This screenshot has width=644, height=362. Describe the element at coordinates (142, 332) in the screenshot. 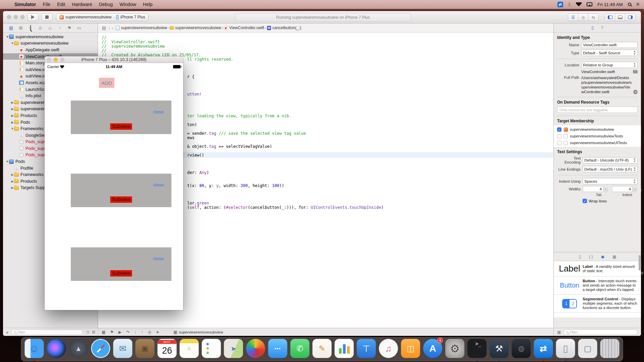

I see `step-out-icon: ↑` at that location.